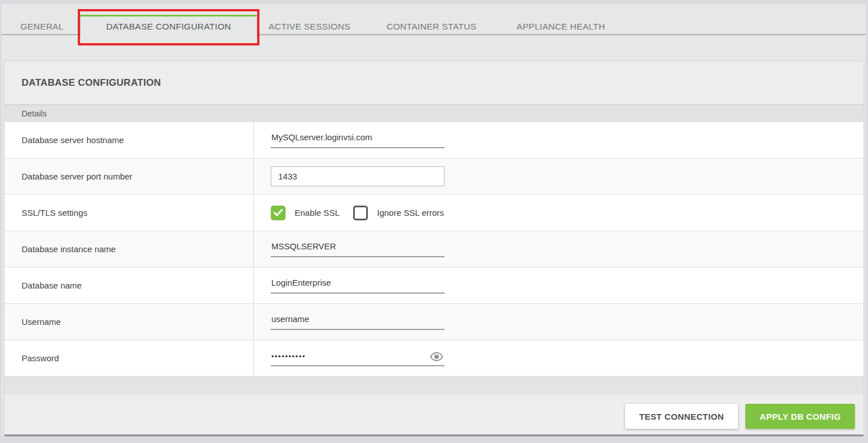 Image resolution: width=868 pixels, height=443 pixels. What do you see at coordinates (434, 140) in the screenshot?
I see `row-database-server-hostname: Database server hostname` at bounding box center [434, 140].